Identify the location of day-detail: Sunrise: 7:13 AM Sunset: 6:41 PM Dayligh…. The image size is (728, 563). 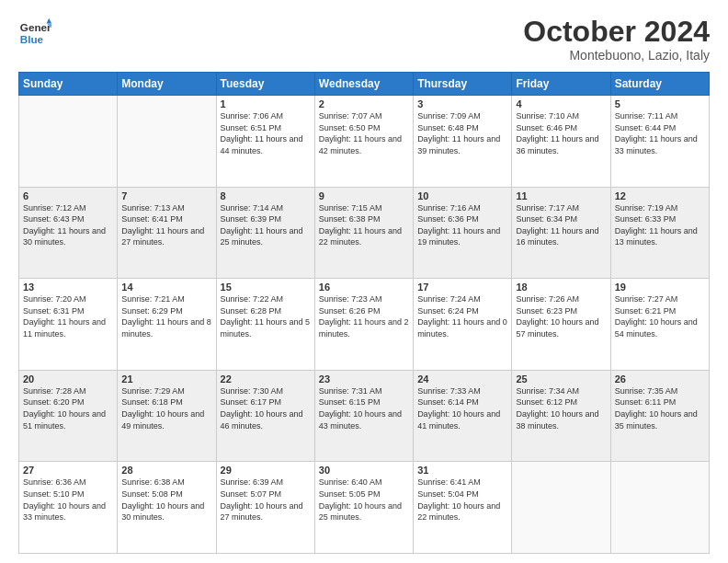
(166, 225).